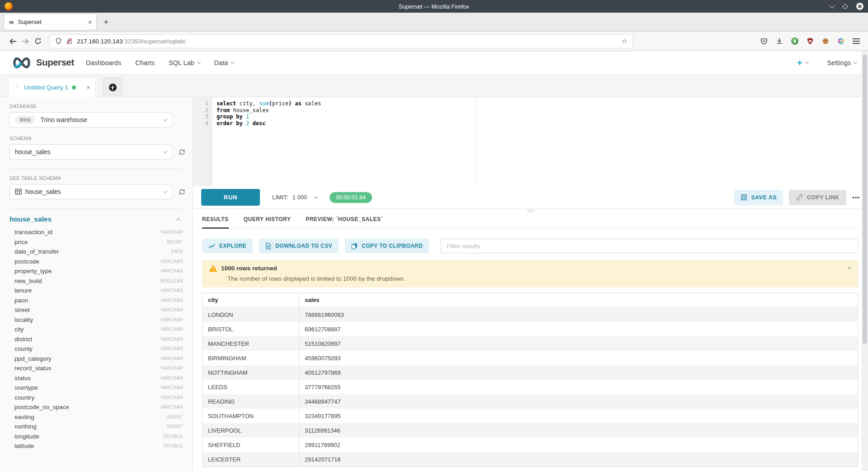  I want to click on refresh-schema-icon, so click(182, 152).